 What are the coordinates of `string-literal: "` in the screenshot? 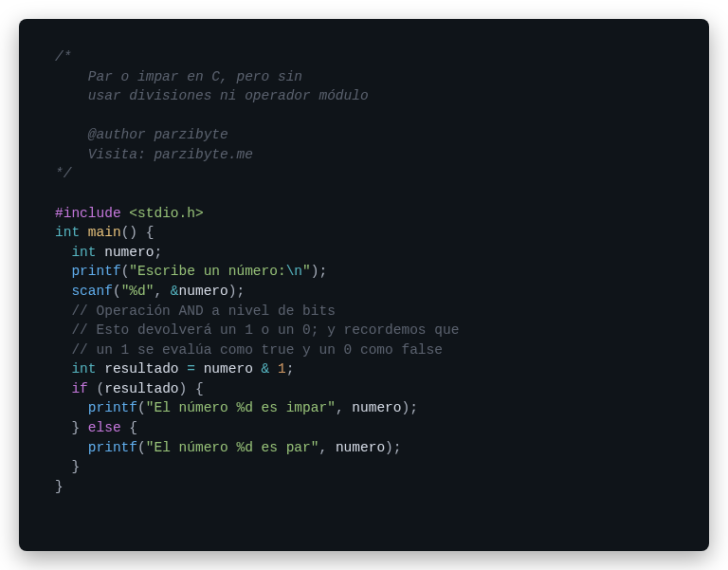 It's located at (307, 271).